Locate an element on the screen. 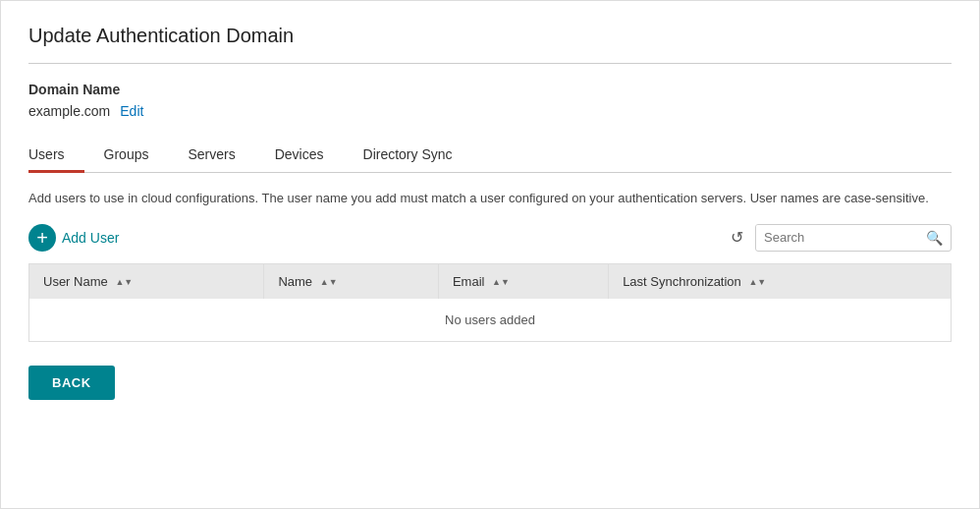 This screenshot has width=980, height=509. edit-link: Edit is located at coordinates (132, 111).